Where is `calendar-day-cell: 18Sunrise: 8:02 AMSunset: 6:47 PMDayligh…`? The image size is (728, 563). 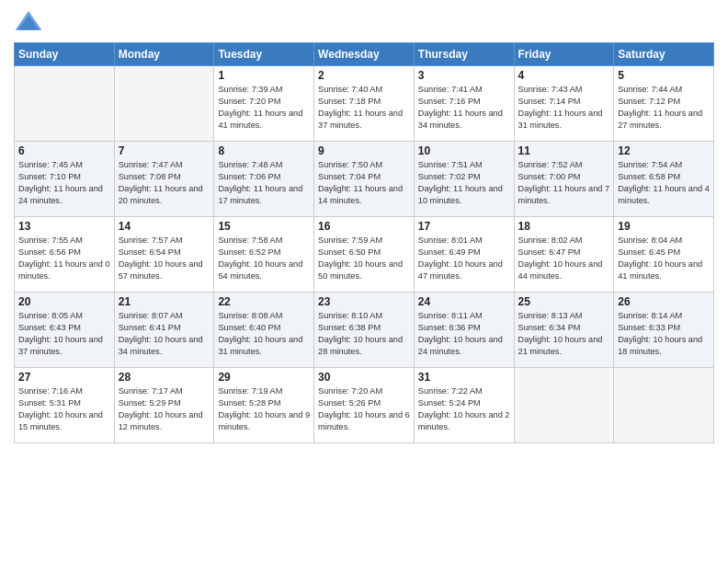
calendar-day-cell: 18Sunrise: 8:02 AMSunset: 6:47 PMDayligh… is located at coordinates (564, 255).